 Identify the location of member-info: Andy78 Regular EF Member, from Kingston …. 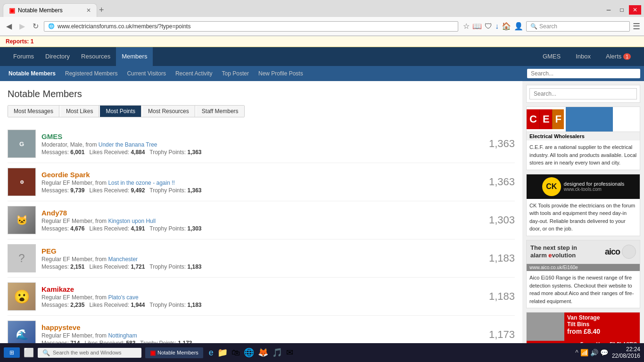
(261, 221).